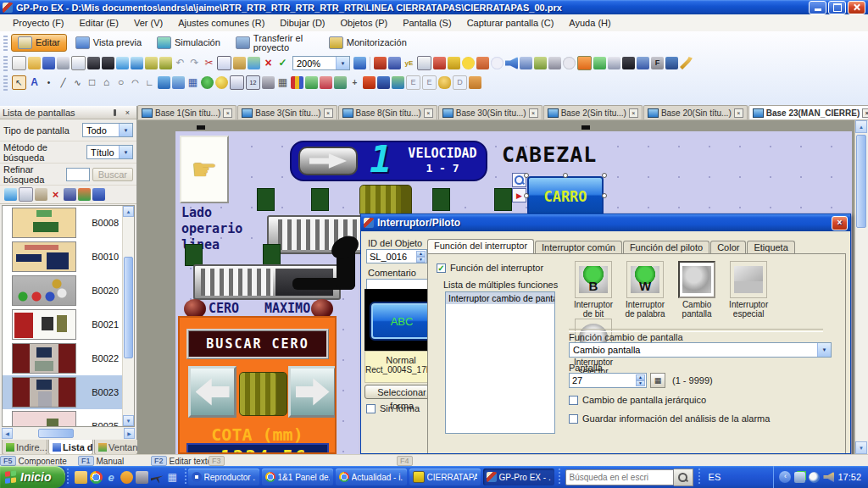  I want to click on panel-tab: Lista d, so click(71, 447).